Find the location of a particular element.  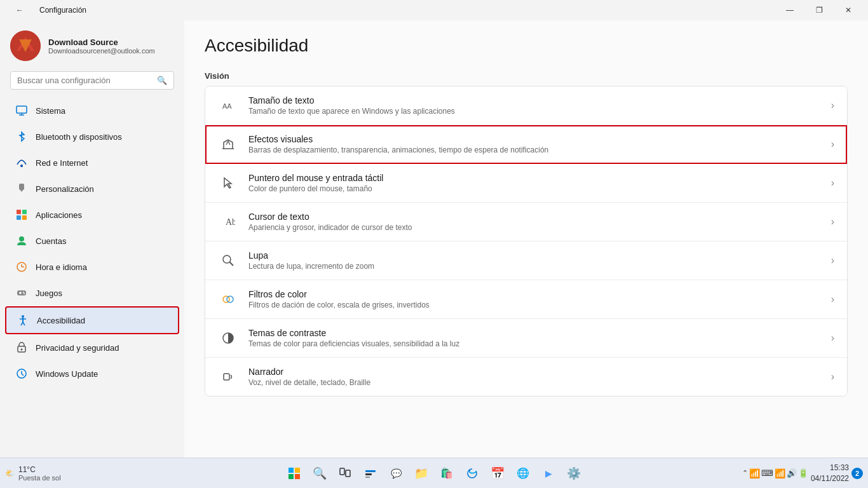

item-text-cursor-texto: Cursor de texto Apariencia y grosor, ind… is located at coordinates (535, 222).